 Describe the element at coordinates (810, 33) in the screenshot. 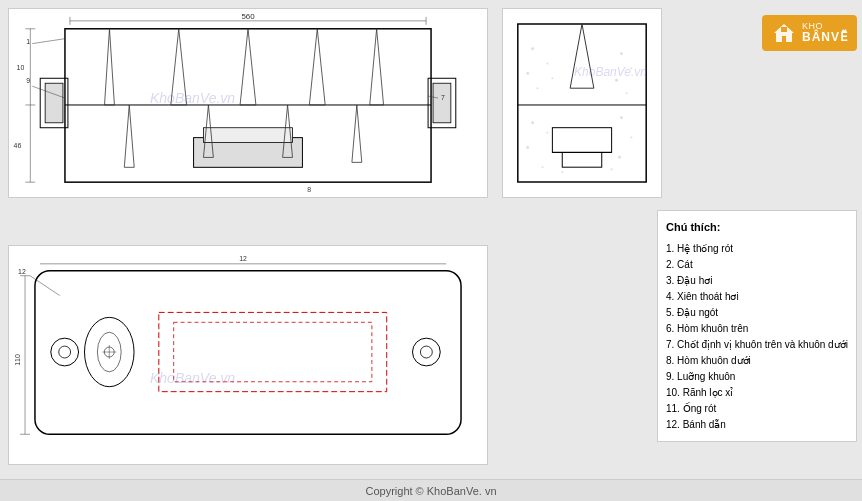

I see `logo-box: KHO BÂNVẼ` at that location.